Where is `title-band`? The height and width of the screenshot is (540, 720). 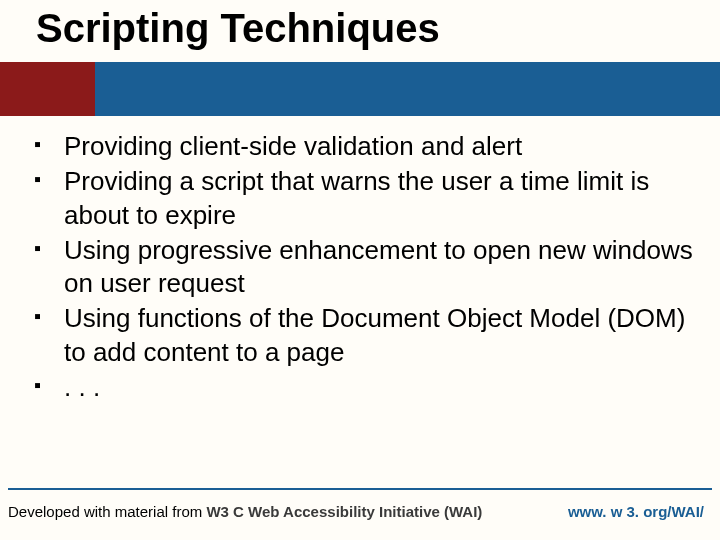 title-band is located at coordinates (360, 89).